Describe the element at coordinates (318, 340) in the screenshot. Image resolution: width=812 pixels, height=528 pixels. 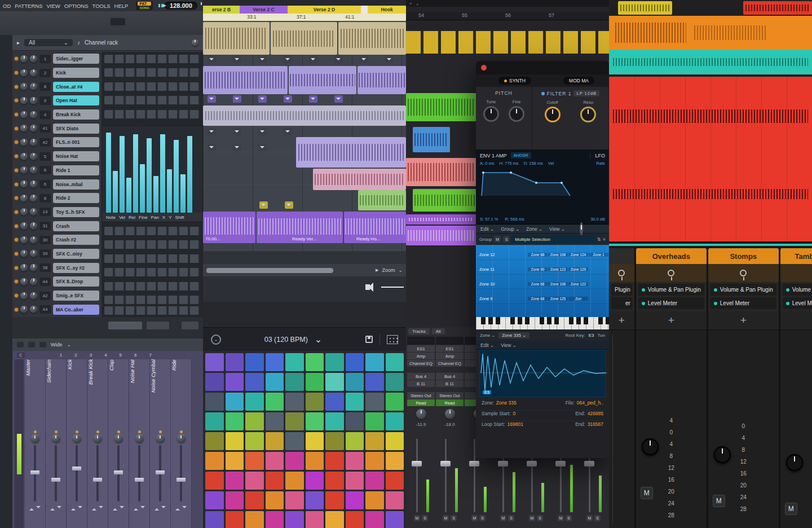
I see `chevron-down-icon: ⌄` at that location.